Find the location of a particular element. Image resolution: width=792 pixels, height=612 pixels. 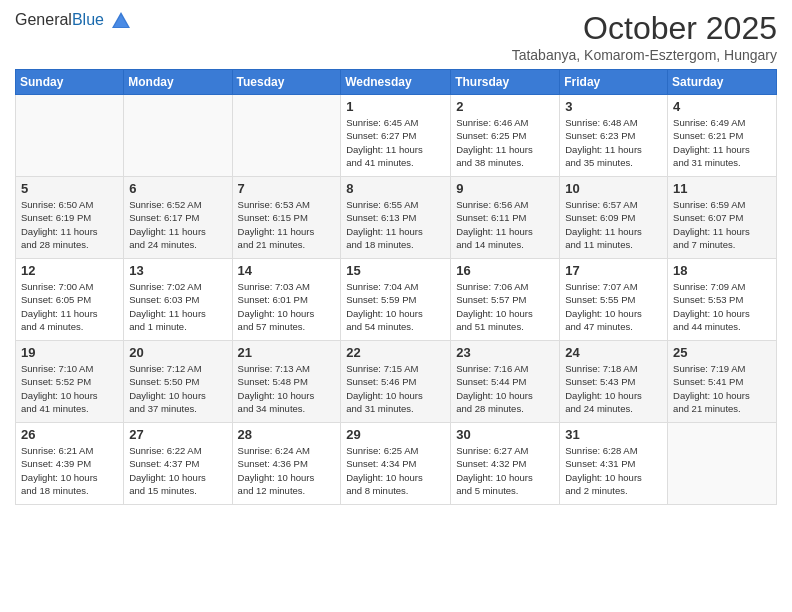

calendar-cell: 23Sunrise: 7:16 AM Sunset: 5:44 PM Dayli… is located at coordinates (506, 382).